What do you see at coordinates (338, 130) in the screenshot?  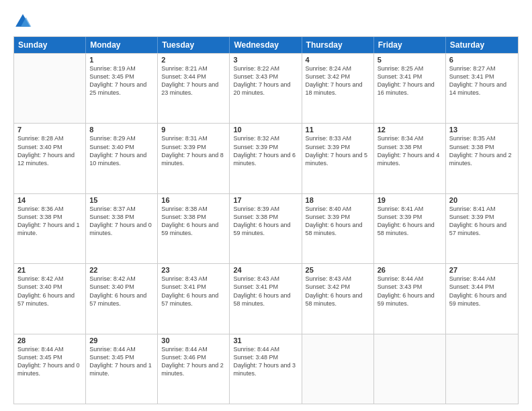 I see `cell-date: 11` at bounding box center [338, 130].